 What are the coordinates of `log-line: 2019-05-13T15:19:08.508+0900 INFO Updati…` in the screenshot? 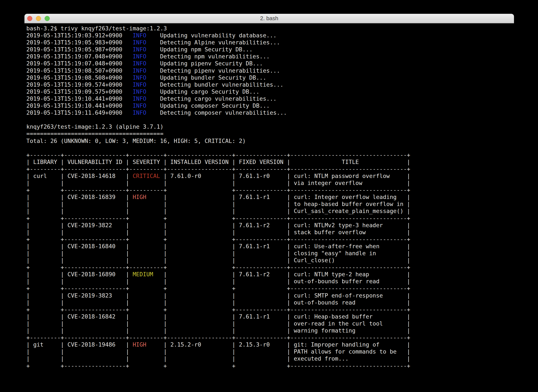 It's located at (146, 78).